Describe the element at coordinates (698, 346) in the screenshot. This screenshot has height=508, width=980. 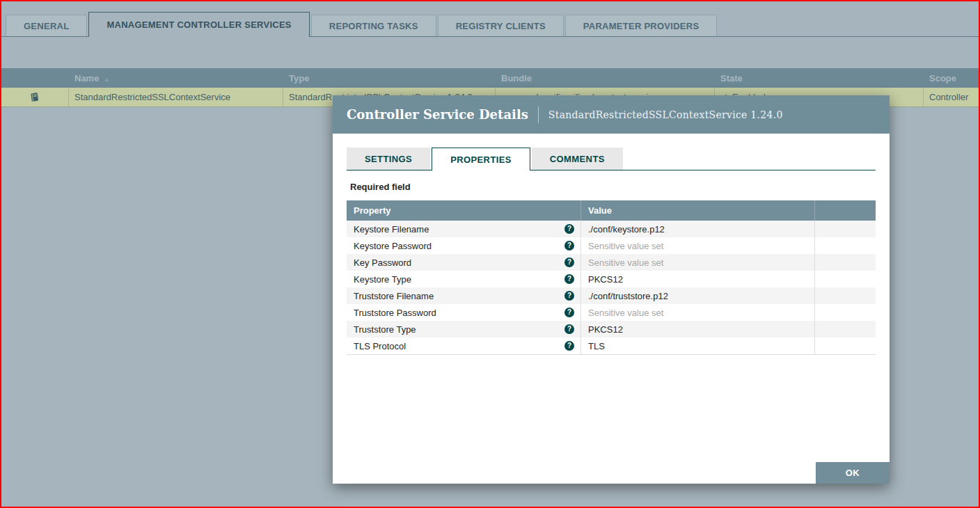
I see `property-value: TLS` at that location.